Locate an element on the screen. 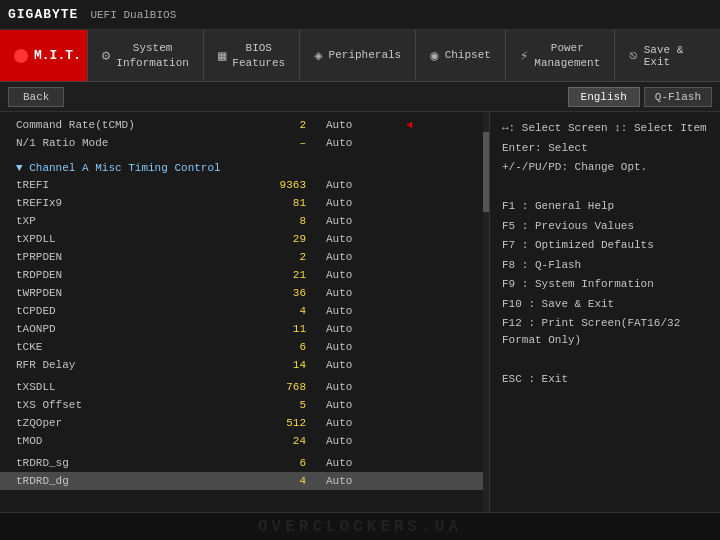  system-information-icon: ⚙ is located at coordinates (106, 56).